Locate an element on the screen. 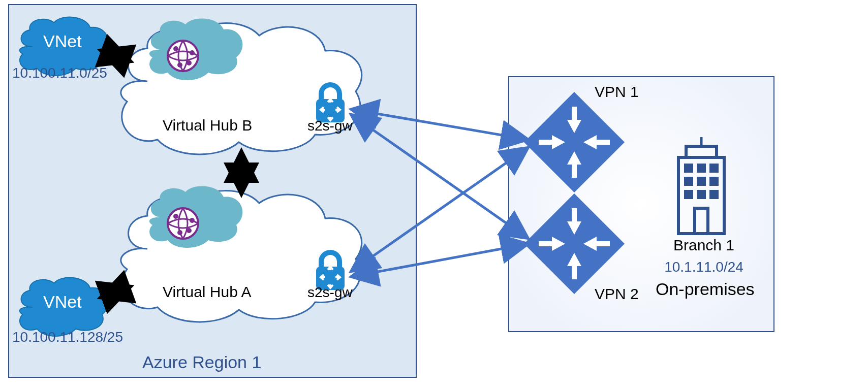  globe-icon-a is located at coordinates (183, 223).